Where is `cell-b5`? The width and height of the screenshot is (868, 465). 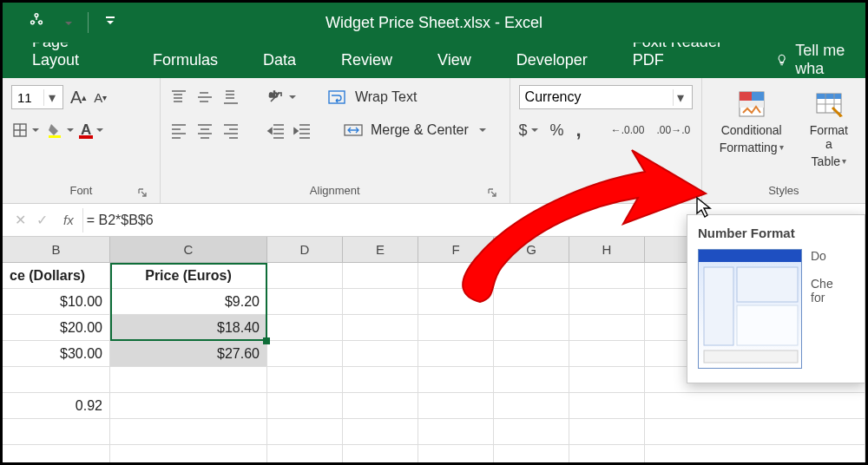 cell-b5 is located at coordinates (56, 380).